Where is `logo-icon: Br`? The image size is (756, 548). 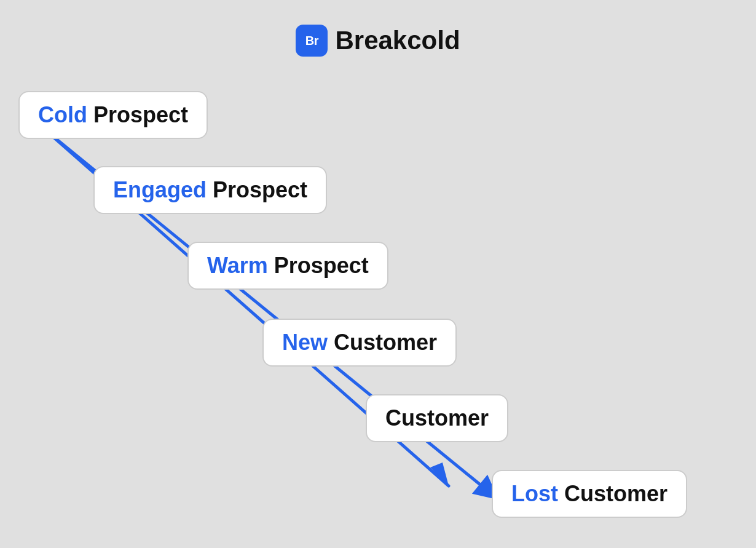
logo-icon: Br is located at coordinates (312, 41).